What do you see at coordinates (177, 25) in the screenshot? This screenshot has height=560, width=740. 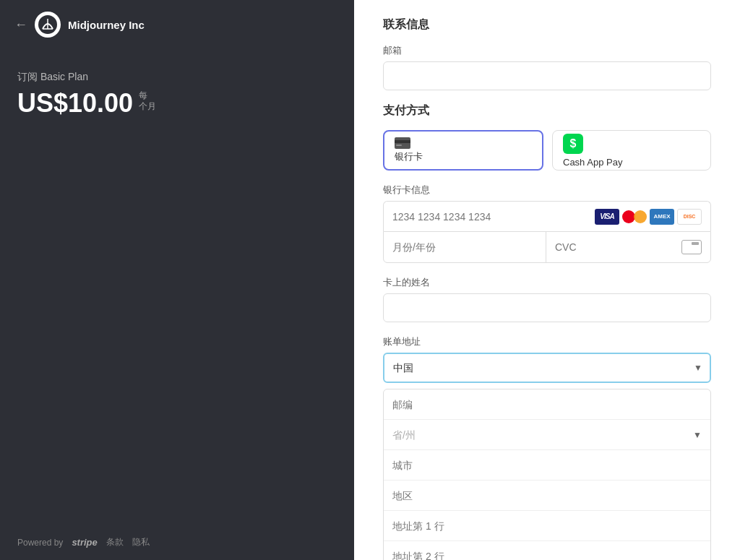 I see `left-header: ← Midjourney Inc` at bounding box center [177, 25].